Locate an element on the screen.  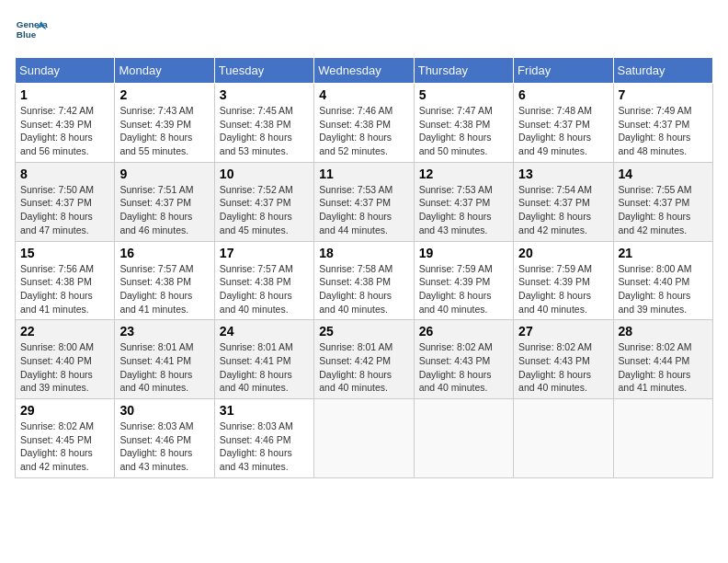
weekday-header-thursday: Thursday is located at coordinates (463, 71).